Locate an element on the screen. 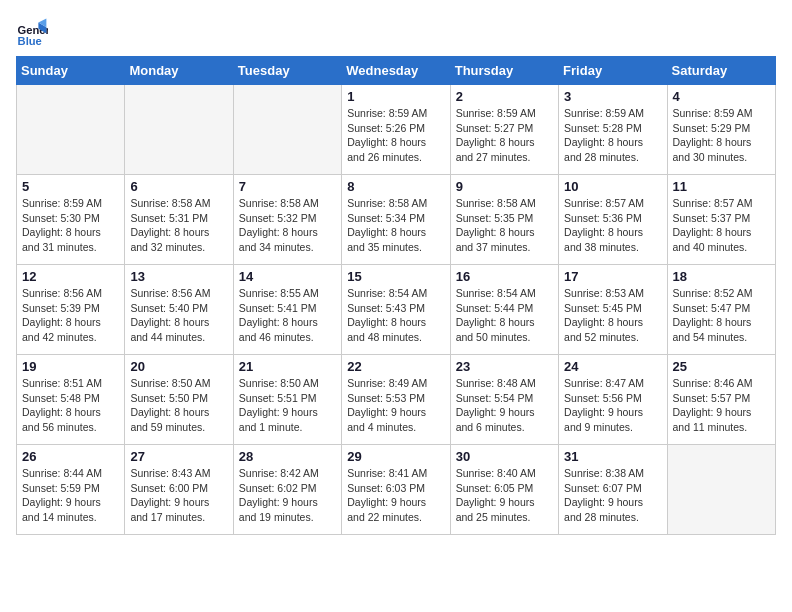  day-info: Sunrise: 8:46 AM Sunset: 5:57 PM Dayligh… is located at coordinates (722, 406).